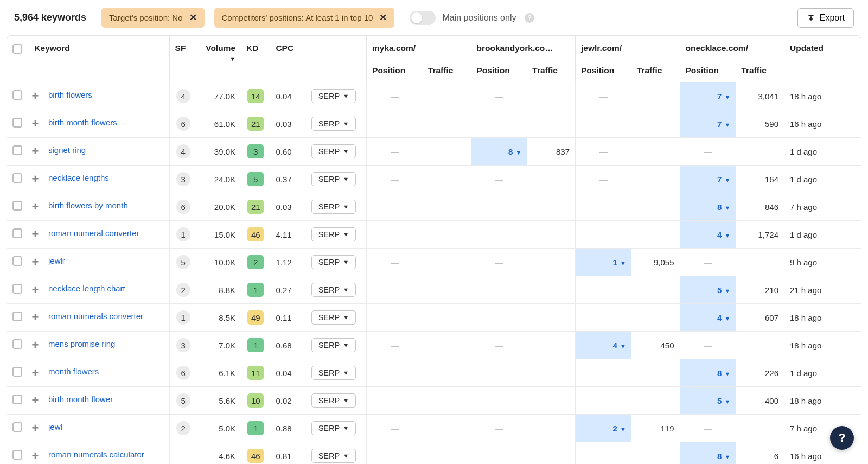 The image size is (868, 464). I want to click on main-positions-toggle, so click(423, 18).